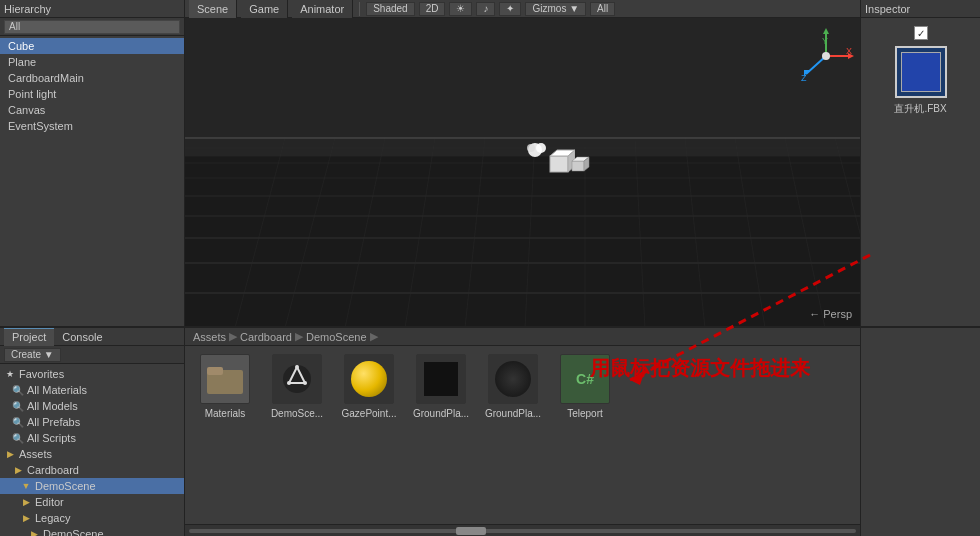 The height and width of the screenshot is (536, 980). What do you see at coordinates (390, 9) in the screenshot?
I see `shading-btn: Shaded` at bounding box center [390, 9].